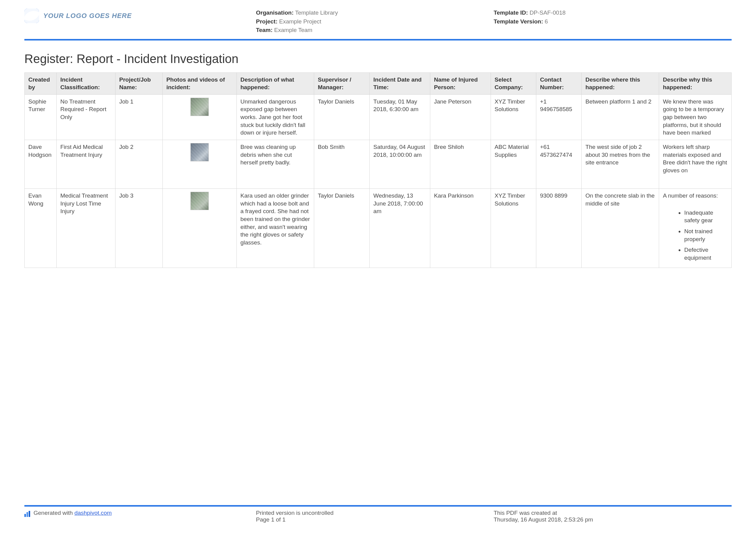  I want to click on cell-contact: +1 9496758585, so click(559, 117).